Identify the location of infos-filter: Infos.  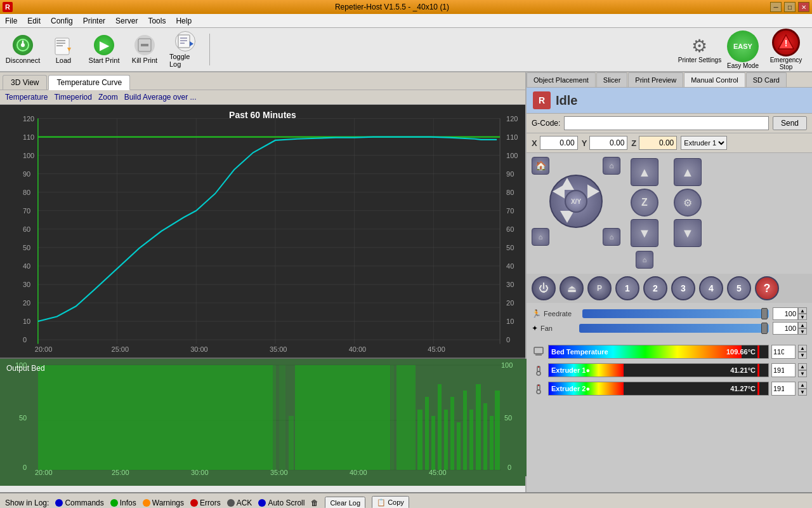
(123, 503).